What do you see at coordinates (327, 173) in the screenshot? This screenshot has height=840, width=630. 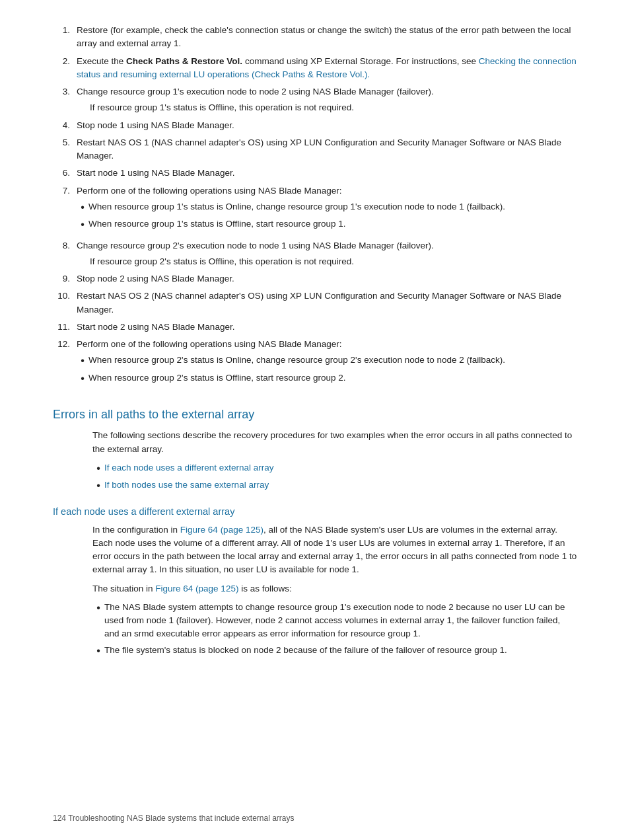 I see `list-content-6: Start node 1 using NAS Blade Manager.` at bounding box center [327, 173].